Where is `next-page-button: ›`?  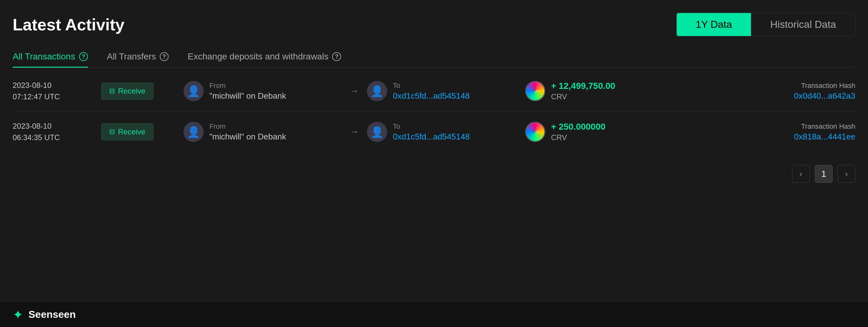 next-page-button: › is located at coordinates (846, 174).